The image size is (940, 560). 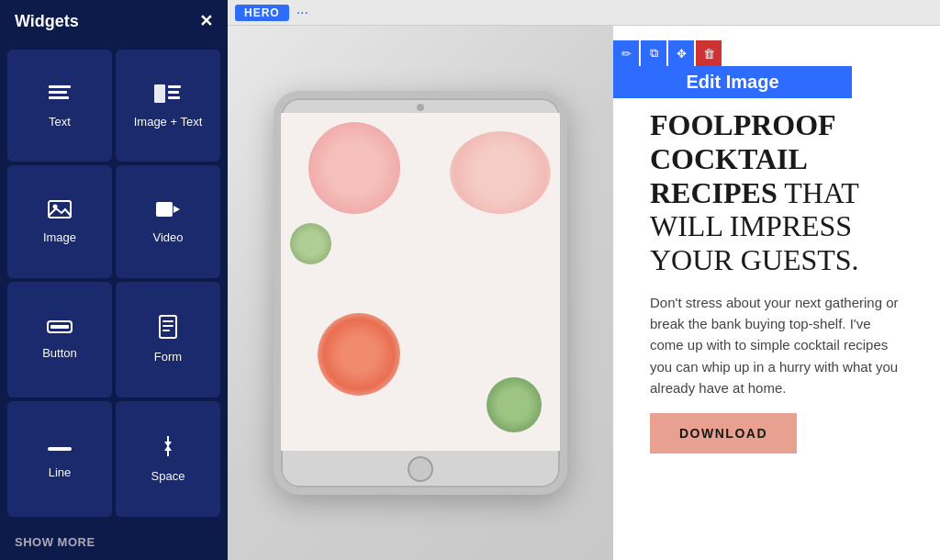 I want to click on edit-pencil-button: ✏, so click(x=626, y=53).